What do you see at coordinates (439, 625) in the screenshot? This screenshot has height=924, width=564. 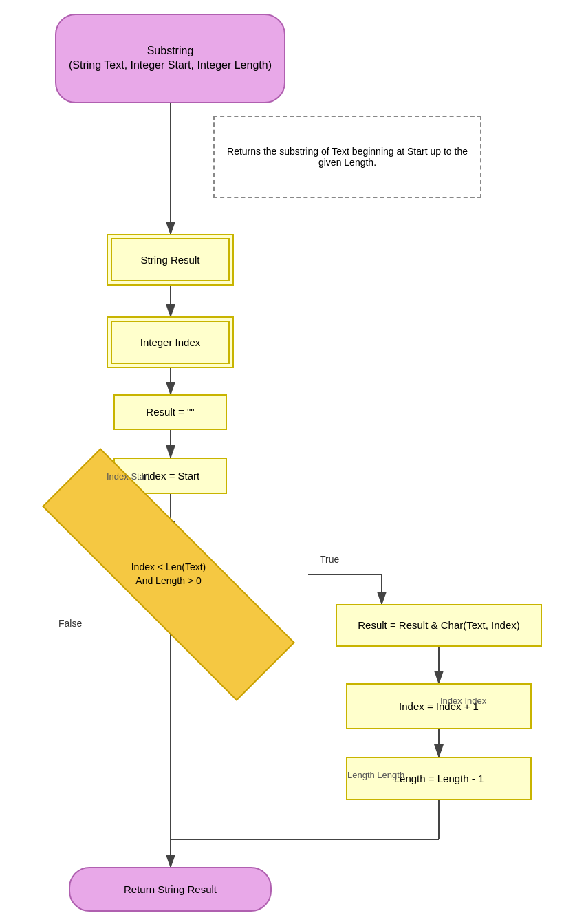 I see `action1-label: Result = Result & Char(Text, Index)` at bounding box center [439, 625].